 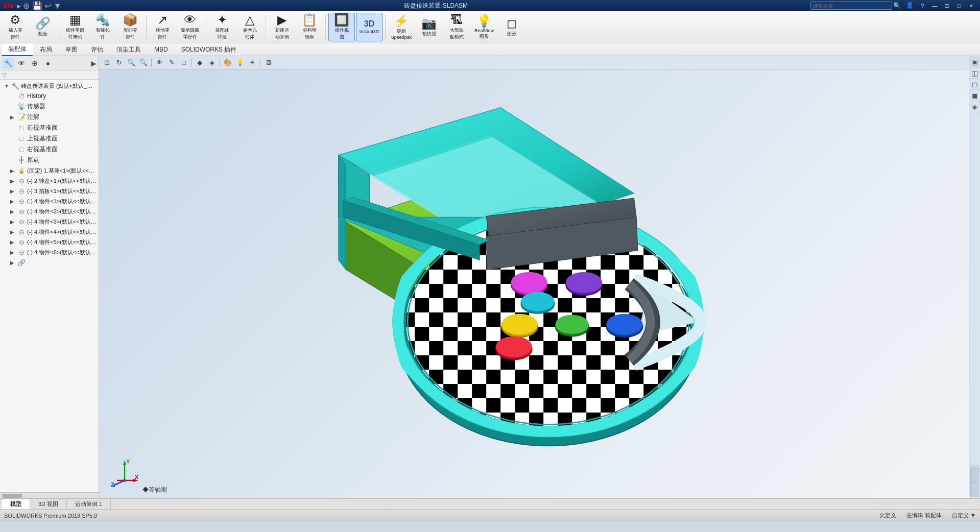 What do you see at coordinates (282, 27) in the screenshot?
I see `tb-new-motion: ▶ 新建运动算例` at bounding box center [282, 27].